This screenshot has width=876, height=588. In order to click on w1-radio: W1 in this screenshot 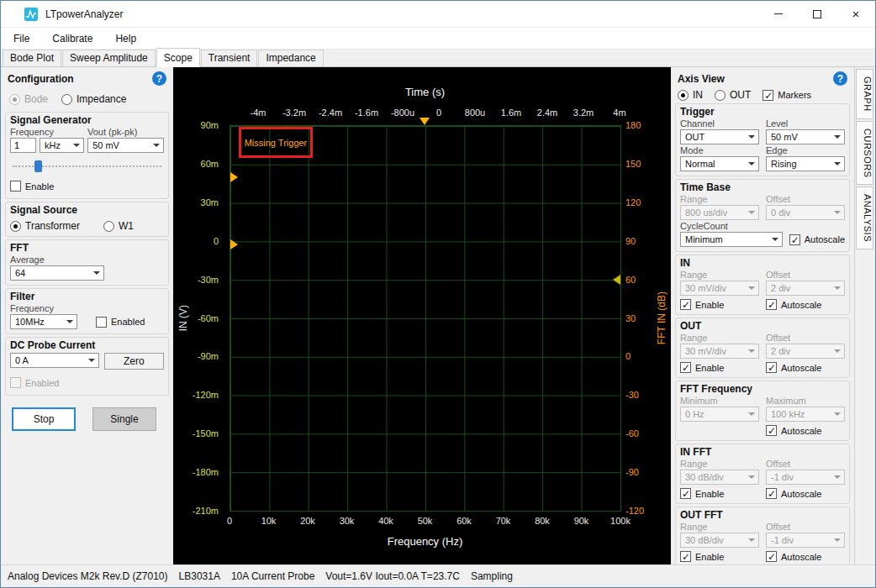, I will do `click(119, 226)`.